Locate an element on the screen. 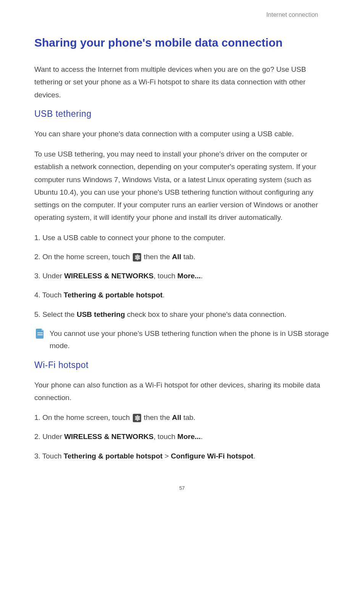 Image resolution: width=364 pixels, height=602 pixels. step-bold: Configure Wi-Fi hotspot is located at coordinates (212, 456).